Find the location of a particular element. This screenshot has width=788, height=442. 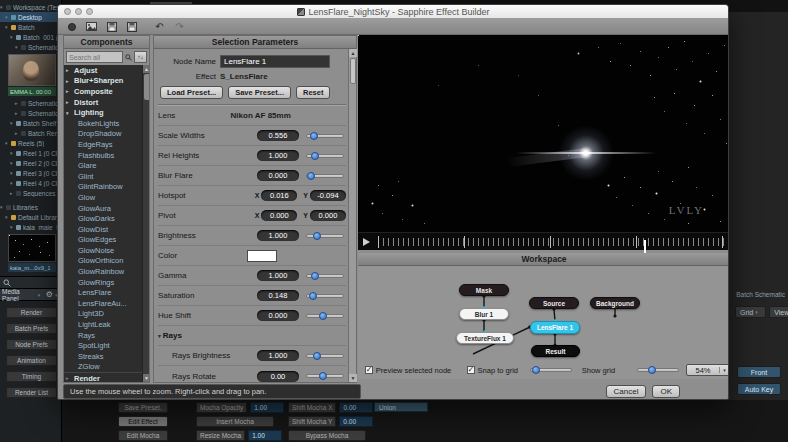

clip-caption: EMMA L. 00:00 is located at coordinates (32, 92).